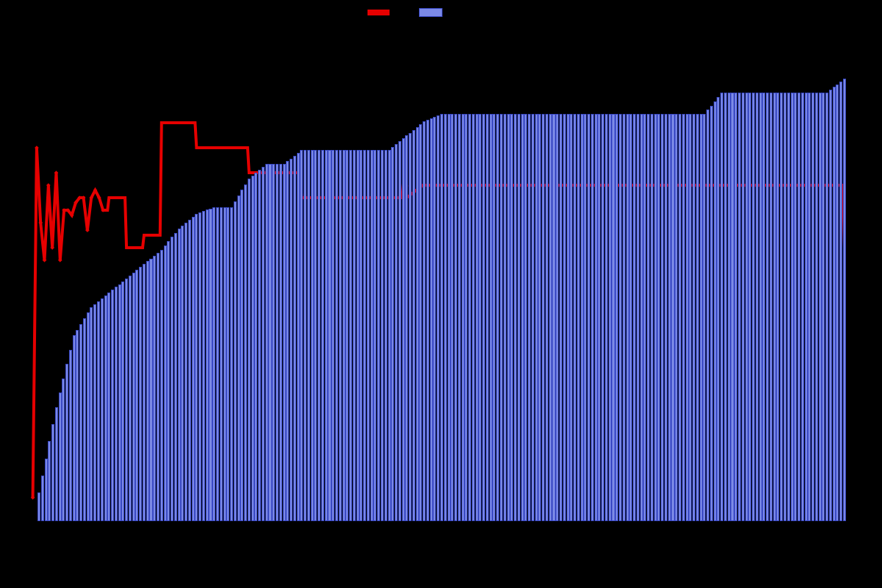  I want to click on y-left-tick-label: 3,4, so click(15, 422).